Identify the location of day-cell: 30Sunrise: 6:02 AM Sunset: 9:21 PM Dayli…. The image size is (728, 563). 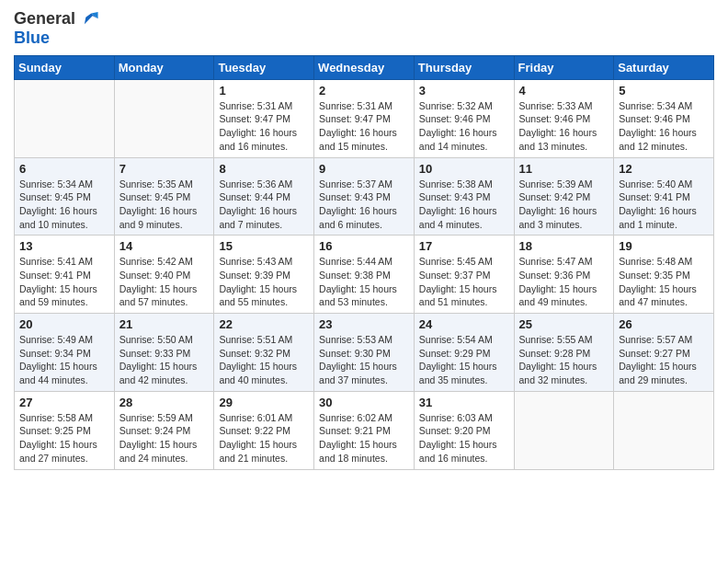
(364, 431).